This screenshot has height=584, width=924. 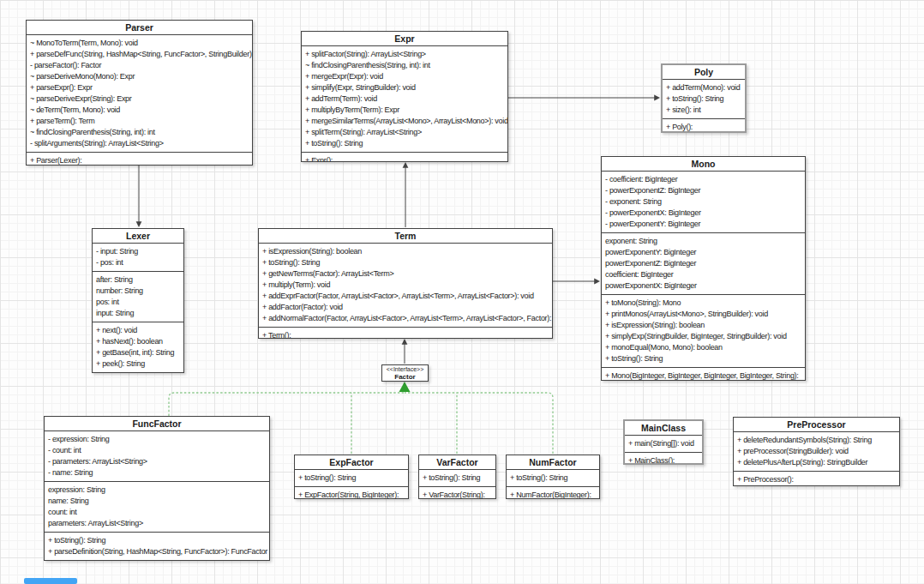 What do you see at coordinates (286, 405) in the screenshot?
I see `realization-funcfactor-factor` at bounding box center [286, 405].